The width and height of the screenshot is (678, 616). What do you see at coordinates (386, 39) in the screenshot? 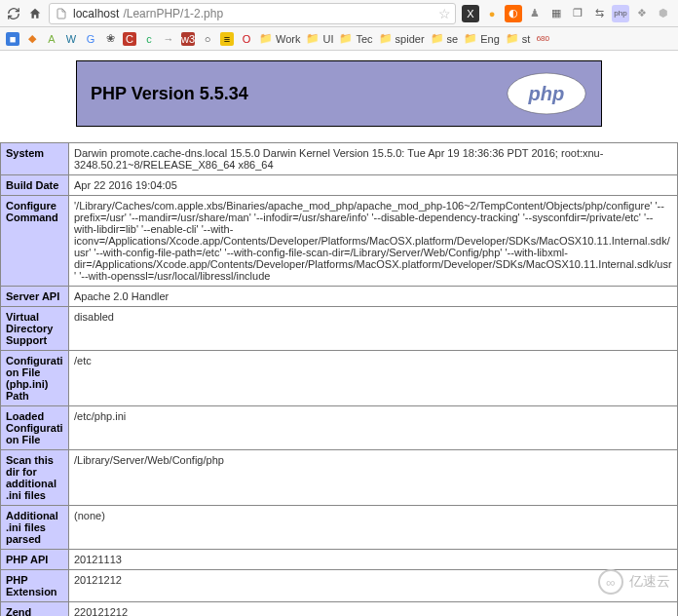
I see `folder-spider-icon: 📁` at bounding box center [386, 39].